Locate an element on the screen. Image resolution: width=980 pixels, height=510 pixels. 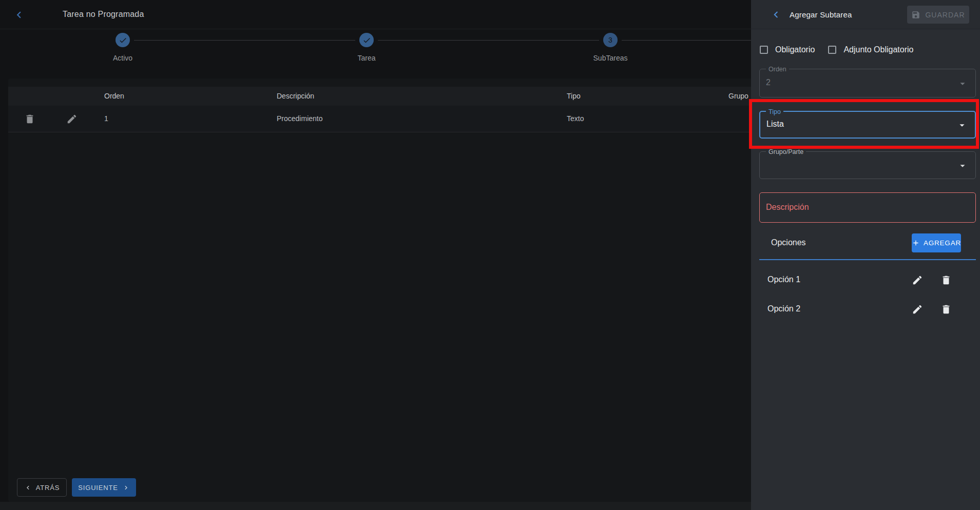
orden-select: Orden 2 is located at coordinates (868, 83).